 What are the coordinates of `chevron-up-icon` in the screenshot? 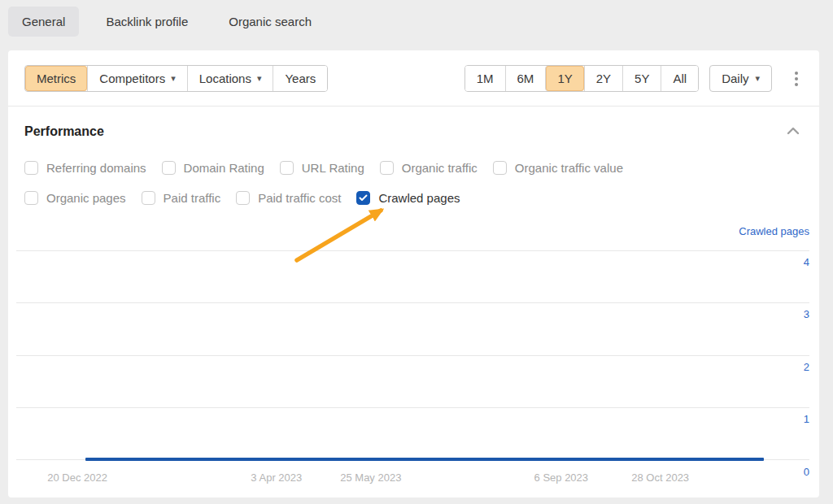 It's located at (793, 132).